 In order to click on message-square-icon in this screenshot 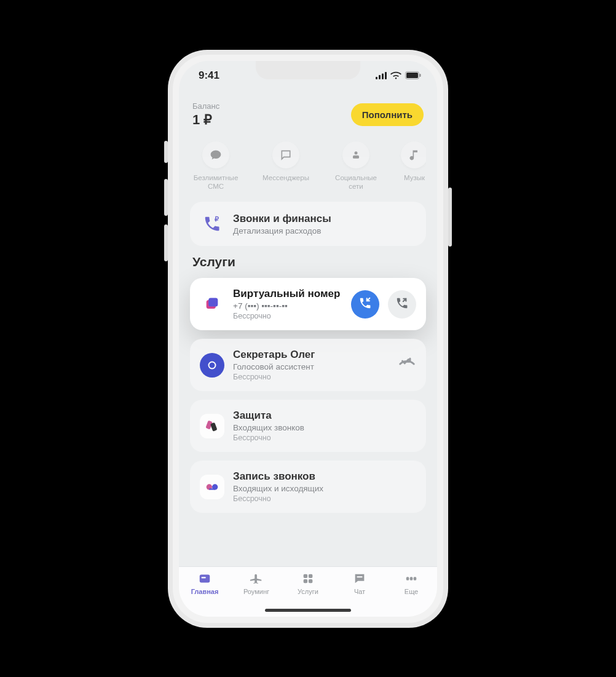, I will do `click(286, 155)`.